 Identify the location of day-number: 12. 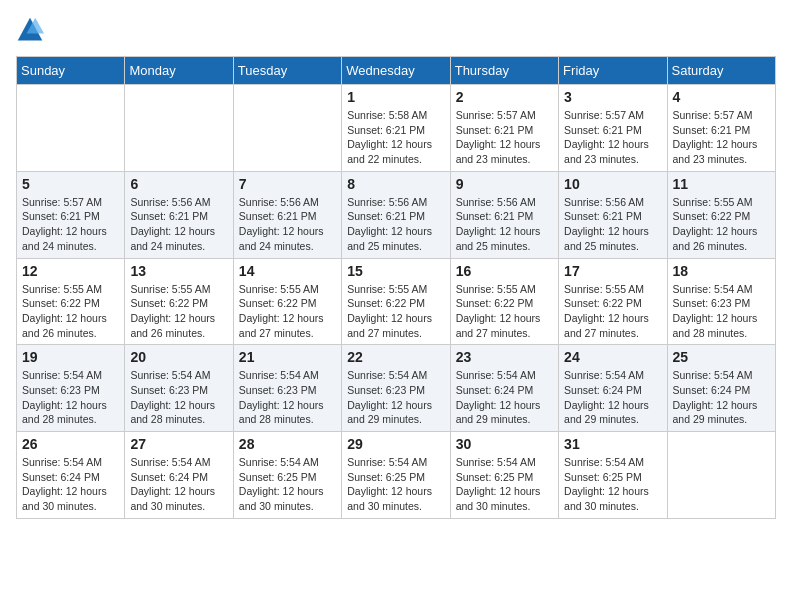
(70, 271).